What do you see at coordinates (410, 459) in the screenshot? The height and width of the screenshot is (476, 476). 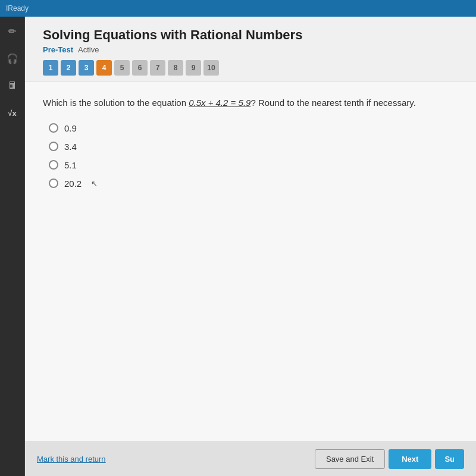 I see `next-button: Next` at bounding box center [410, 459].